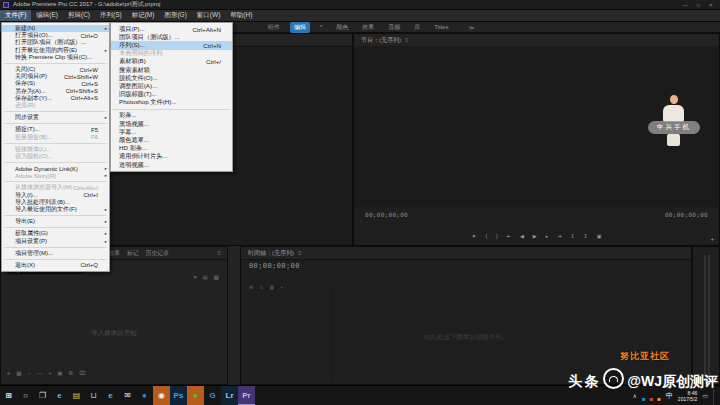  What do you see at coordinates (535, 233) in the screenshot?
I see `play-icon: ▶` at bounding box center [535, 233].